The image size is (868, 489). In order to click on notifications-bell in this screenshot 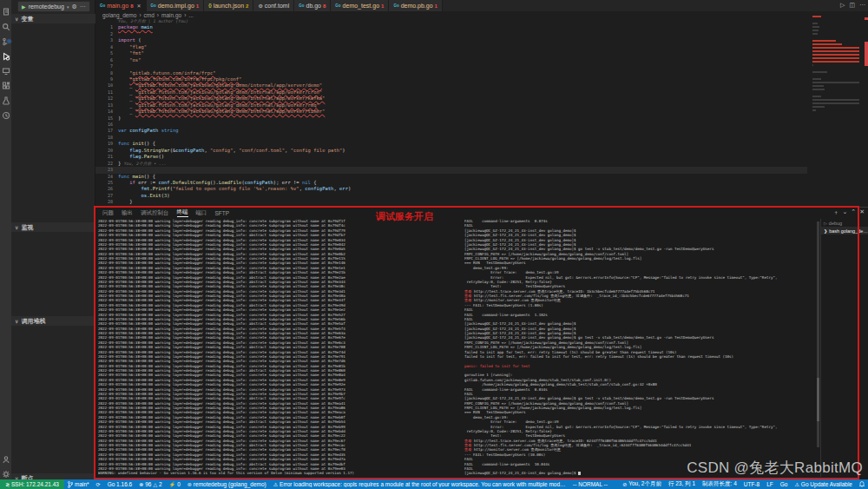, I will do `click(862, 485)`.